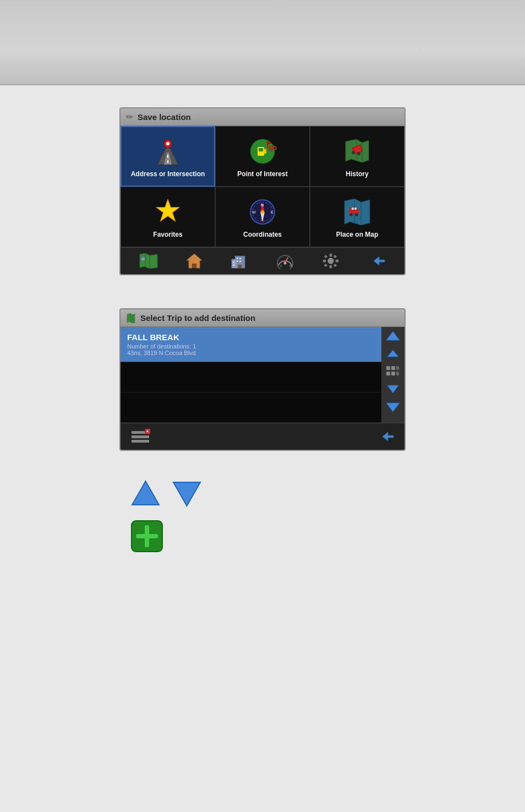  What do you see at coordinates (262, 536) in the screenshot?
I see `plus-icon-row` at bounding box center [262, 536].